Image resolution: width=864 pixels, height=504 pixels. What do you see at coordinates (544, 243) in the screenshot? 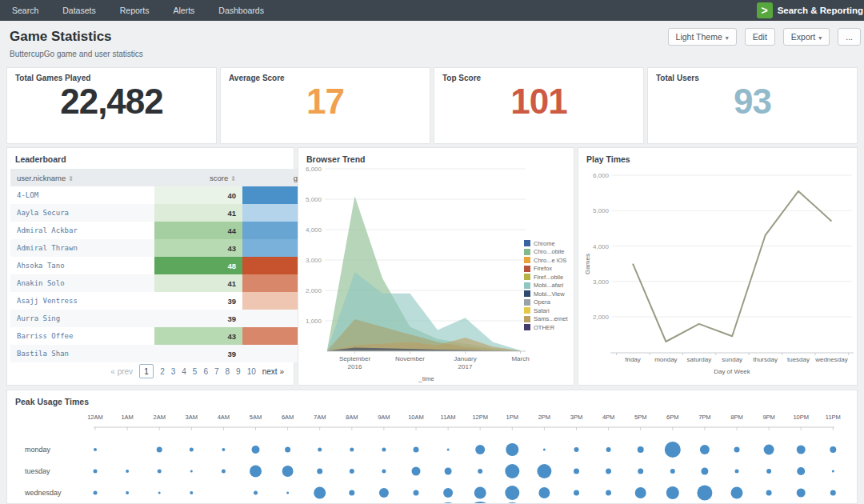
I see `legend-label: Chrome` at bounding box center [544, 243].